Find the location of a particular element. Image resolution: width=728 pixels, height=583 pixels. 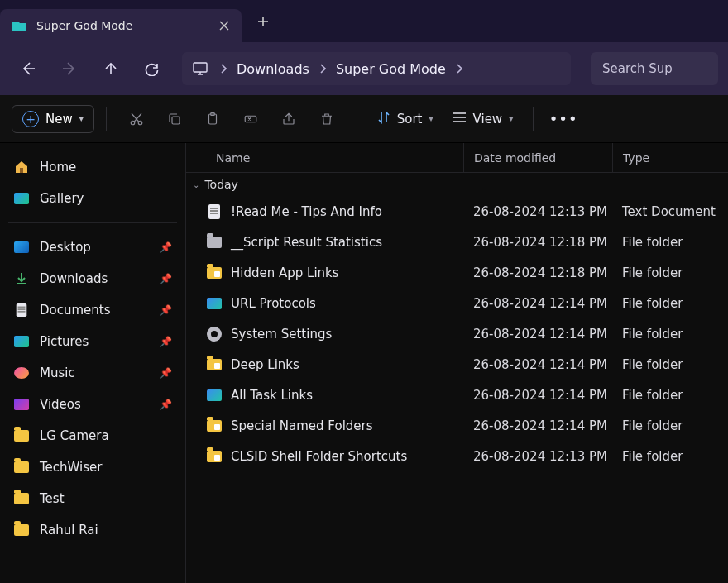

up-button is located at coordinates (111, 69).